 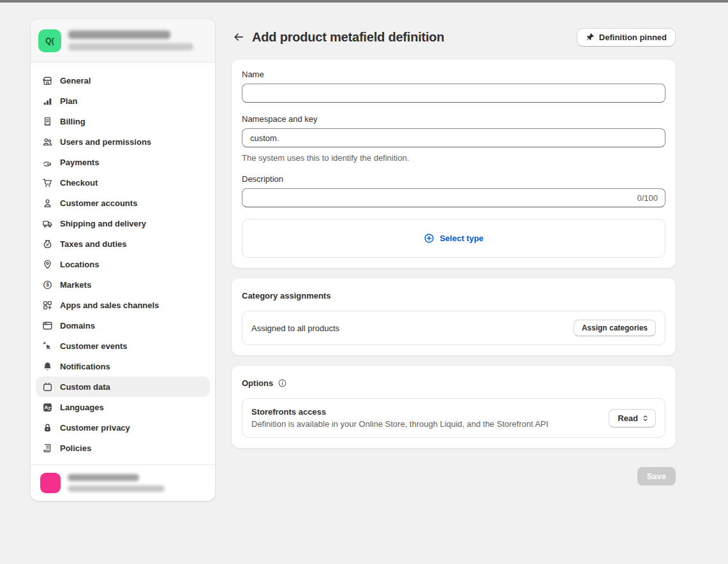 What do you see at coordinates (454, 239) in the screenshot?
I see `select-type-button: Select type` at bounding box center [454, 239].